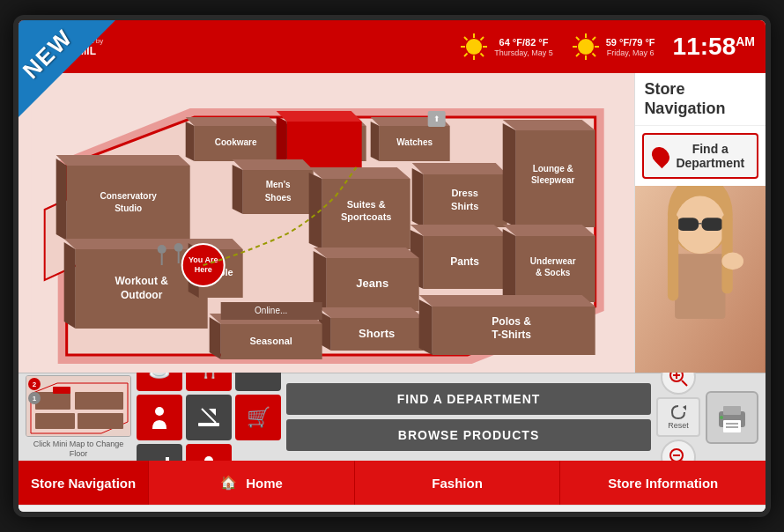 Image resolution: width=784 pixels, height=532 pixels. What do you see at coordinates (278, 197) in the screenshot?
I see `svg-text: Shoes` at bounding box center [278, 197].